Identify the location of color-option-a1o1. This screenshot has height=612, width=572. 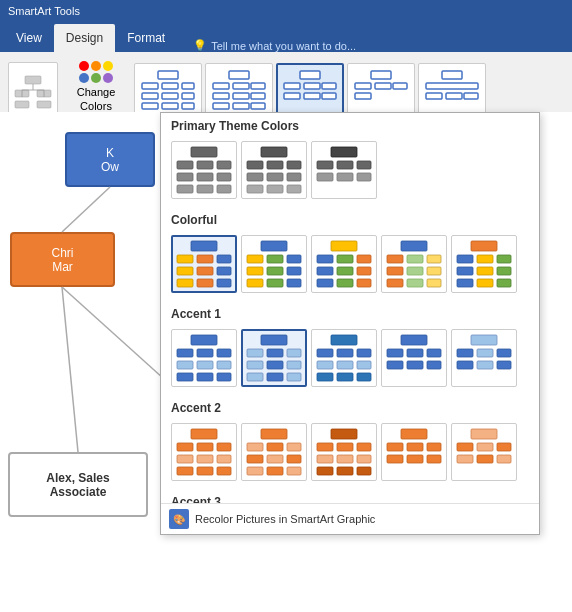
(204, 358).